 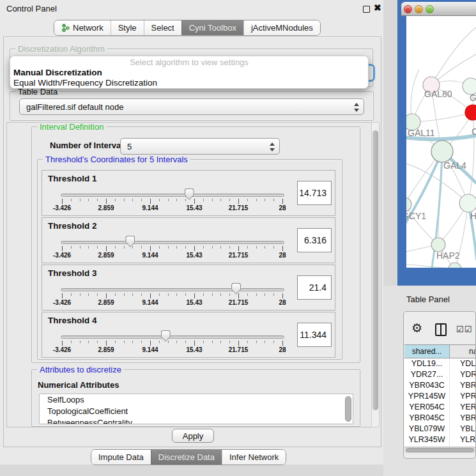 What do you see at coordinates (65, 28) in the screenshot?
I see `network-icon` at bounding box center [65, 28].